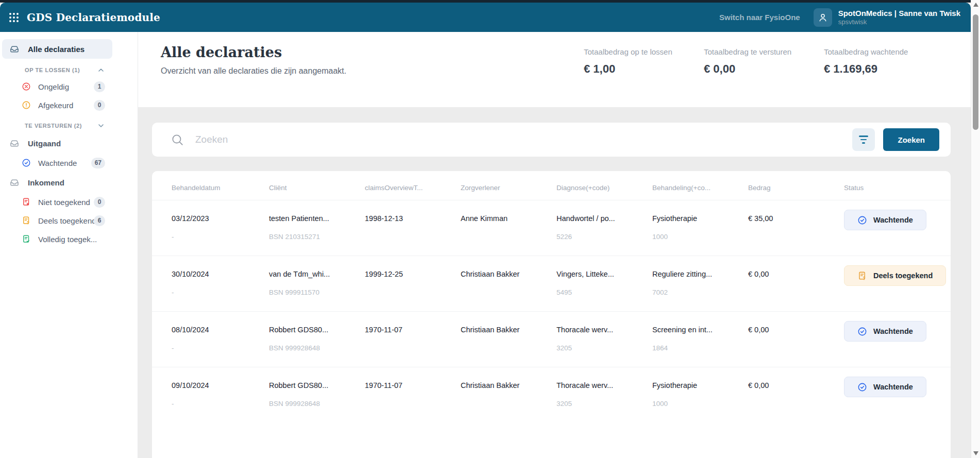 The image size is (980, 458). Describe the element at coordinates (57, 143) in the screenshot. I see `sidebar-item-uitgaand: Uitgaand` at that location.